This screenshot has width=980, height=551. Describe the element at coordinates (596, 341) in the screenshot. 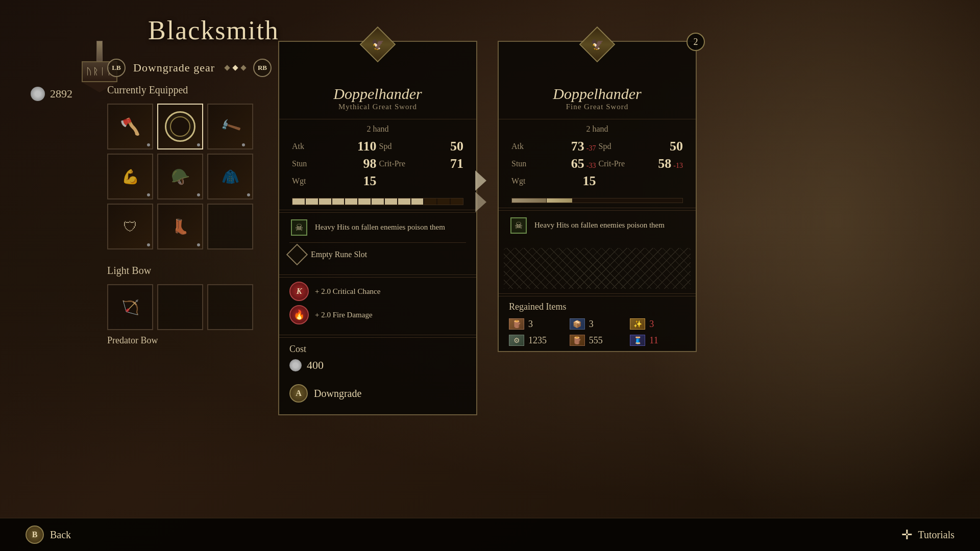

I see `regained-count-5: 555` at that location.